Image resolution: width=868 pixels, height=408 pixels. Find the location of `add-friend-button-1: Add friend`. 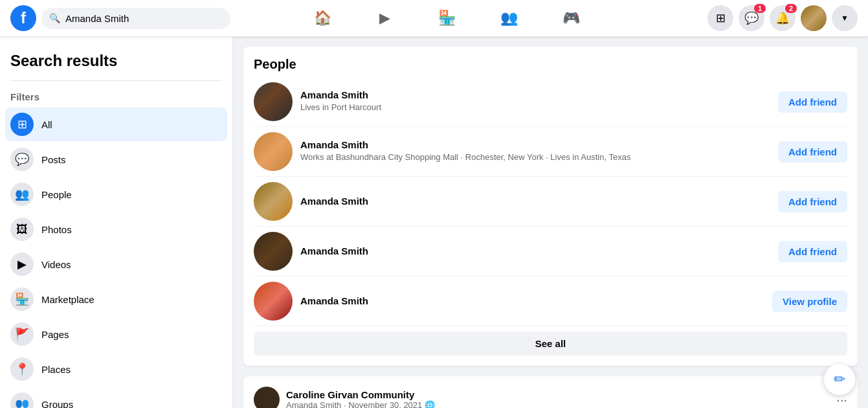

add-friend-button-1: Add friend is located at coordinates (813, 102).